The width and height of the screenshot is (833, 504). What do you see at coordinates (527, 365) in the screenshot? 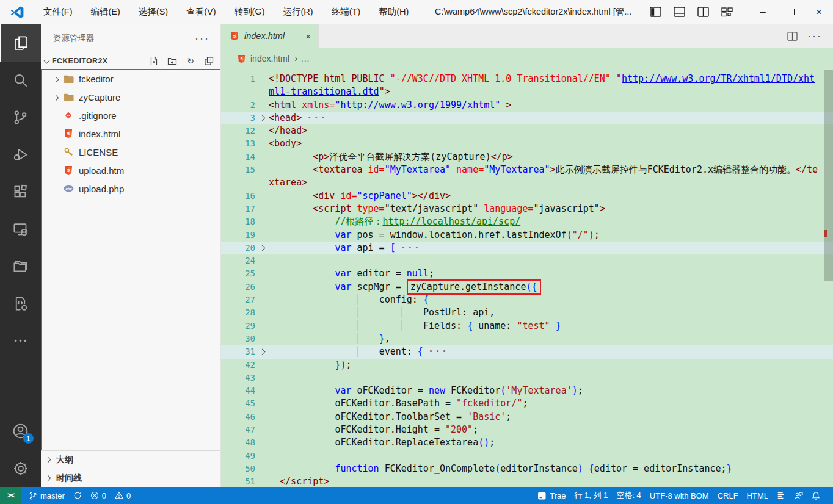
I see `code-line: 42 });` at bounding box center [527, 365].